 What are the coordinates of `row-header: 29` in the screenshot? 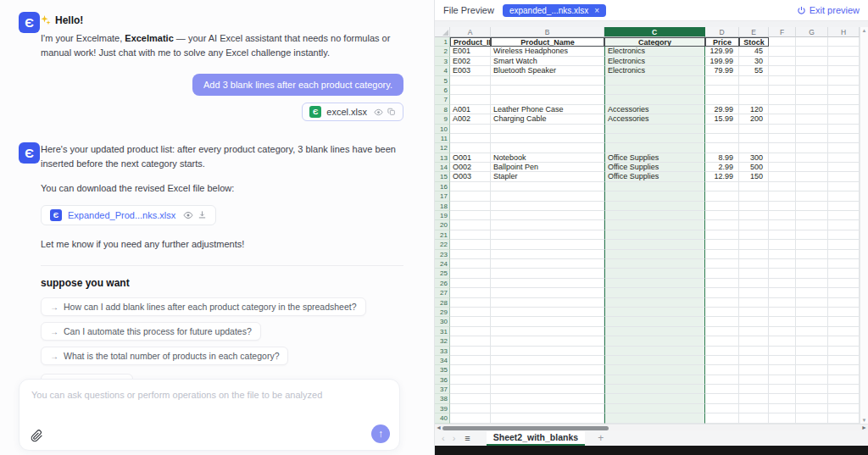 It's located at (442, 312).